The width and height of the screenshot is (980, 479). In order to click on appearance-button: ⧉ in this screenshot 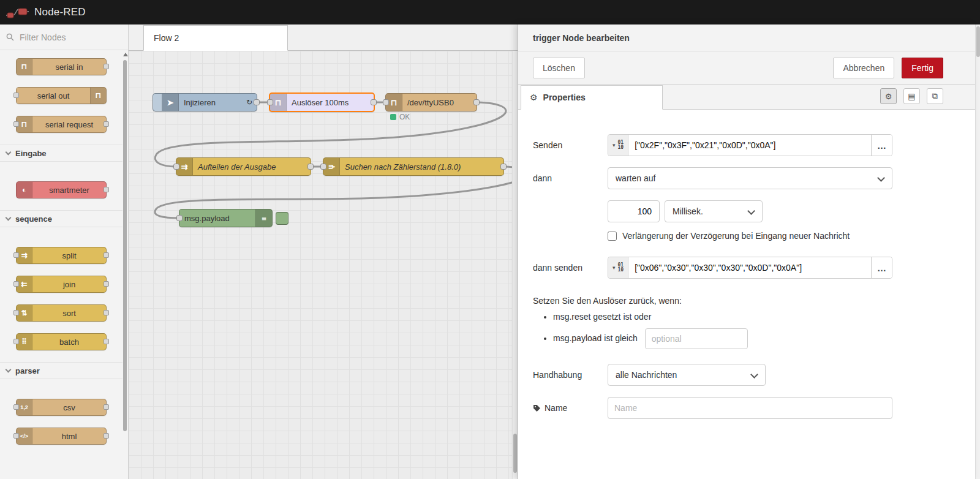, I will do `click(935, 96)`.